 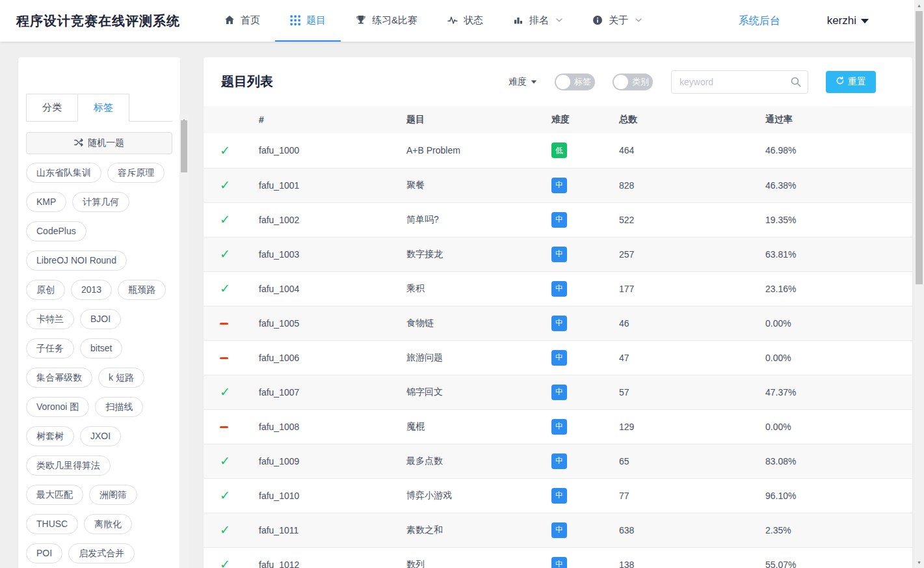 What do you see at coordinates (558, 496) in the screenshot?
I see `table-row: ✓fafu_1010博弈小游戏中7796.10%` at bounding box center [558, 496].